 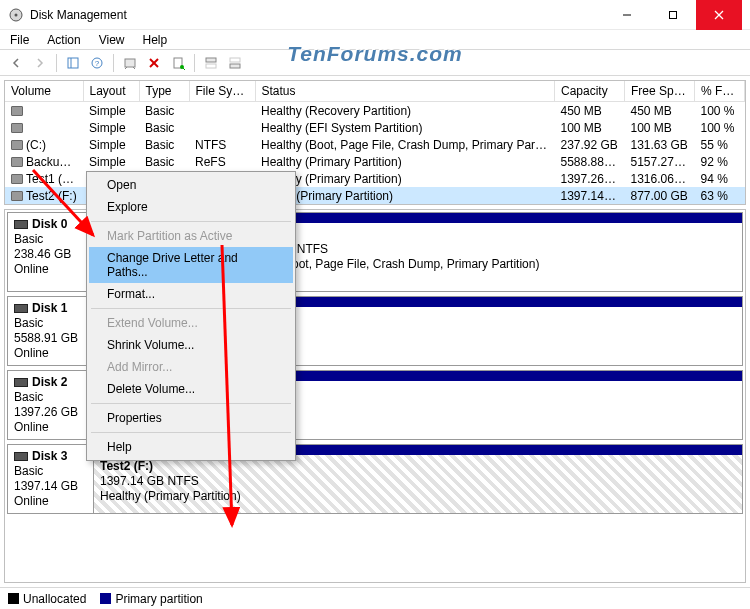 What do you see at coordinates (156, 40) in the screenshot?
I see `menu-help: Help` at bounding box center [156, 40].